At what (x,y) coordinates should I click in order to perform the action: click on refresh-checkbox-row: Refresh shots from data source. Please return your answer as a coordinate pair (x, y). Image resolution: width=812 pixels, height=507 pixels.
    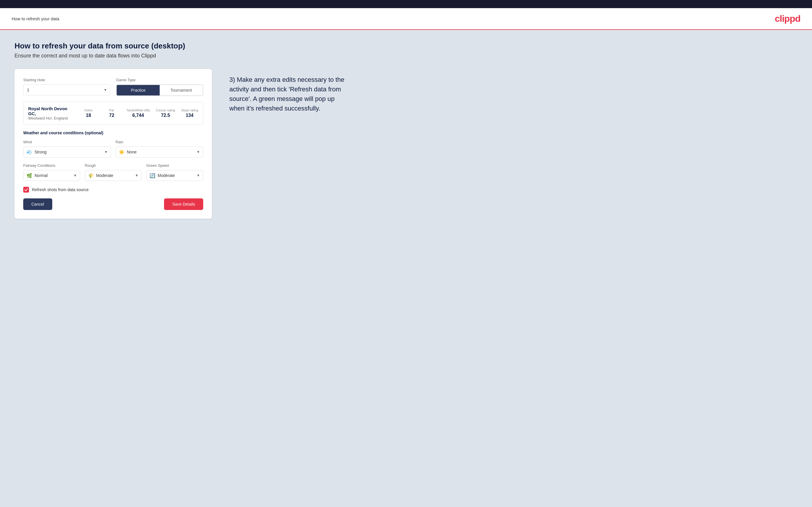
    Looking at the image, I should click on (113, 190).